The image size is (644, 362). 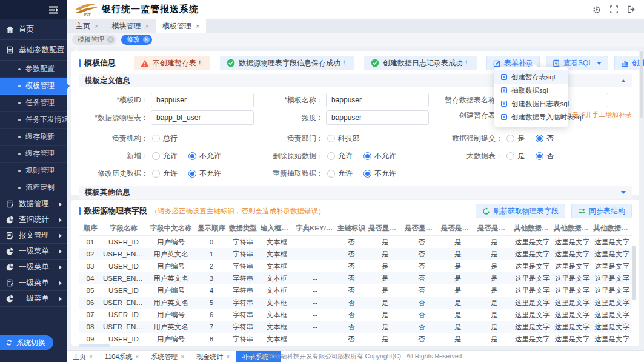 What do you see at coordinates (642, 84) in the screenshot?
I see `content-scrollbar` at bounding box center [642, 84].